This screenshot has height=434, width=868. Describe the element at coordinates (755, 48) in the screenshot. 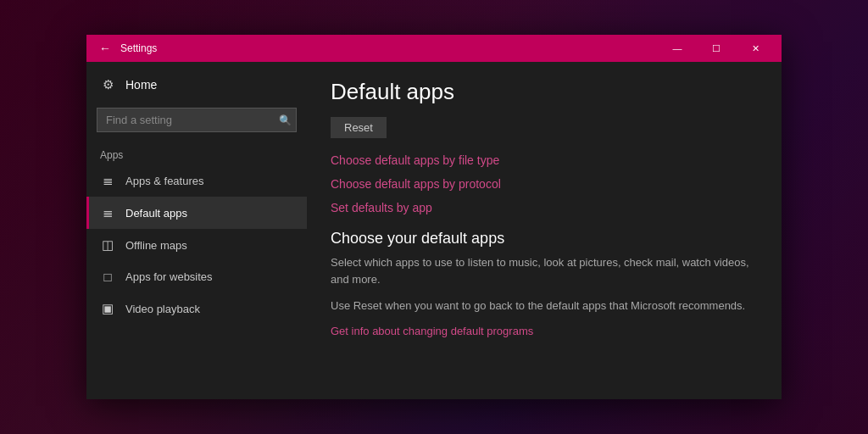

I see `close-button: ✕` at that location.